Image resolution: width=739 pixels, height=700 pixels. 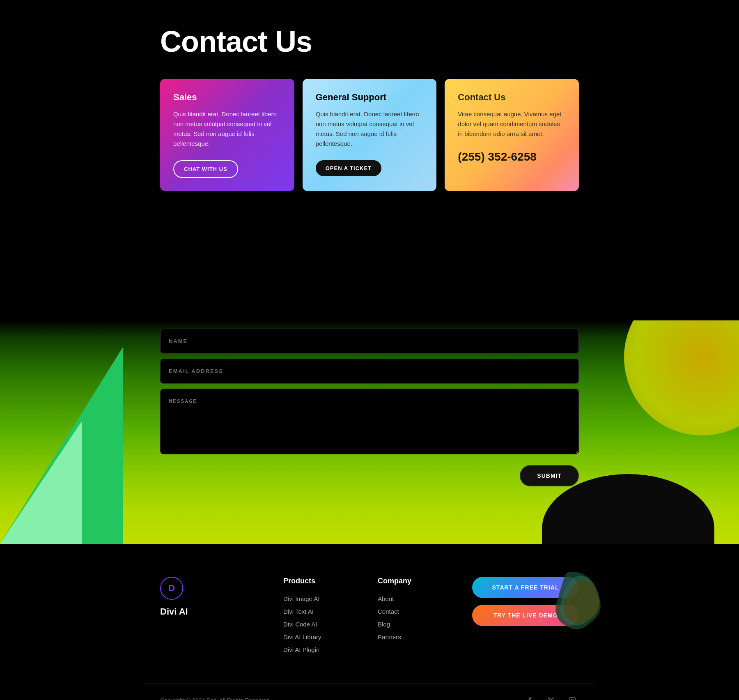 I want to click on footer-link-about: About, so click(x=409, y=599).